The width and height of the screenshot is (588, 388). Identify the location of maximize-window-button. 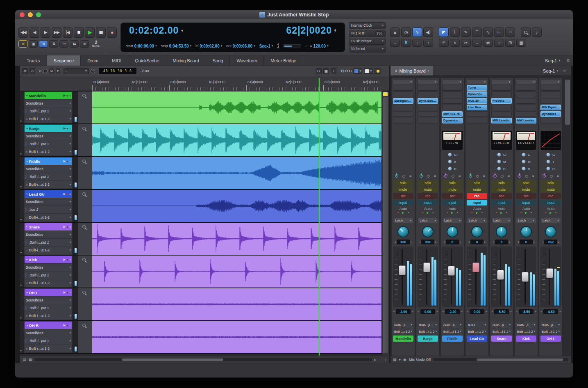
(39, 15).